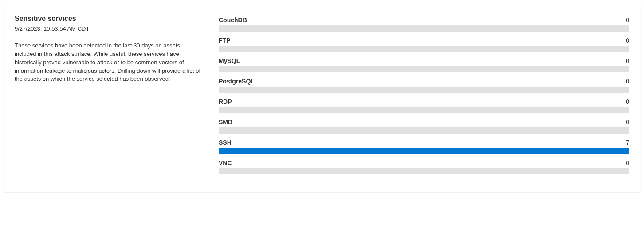 The width and height of the screenshot is (644, 225). I want to click on service-header: RDP0, so click(424, 102).